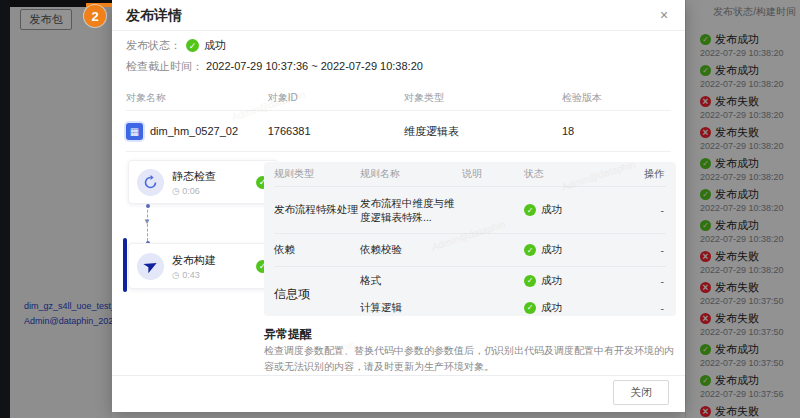 Image resolution: width=800 pixels, height=418 pixels. What do you see at coordinates (210, 176) in the screenshot?
I see `step-title: 静态检查` at bounding box center [210, 176].